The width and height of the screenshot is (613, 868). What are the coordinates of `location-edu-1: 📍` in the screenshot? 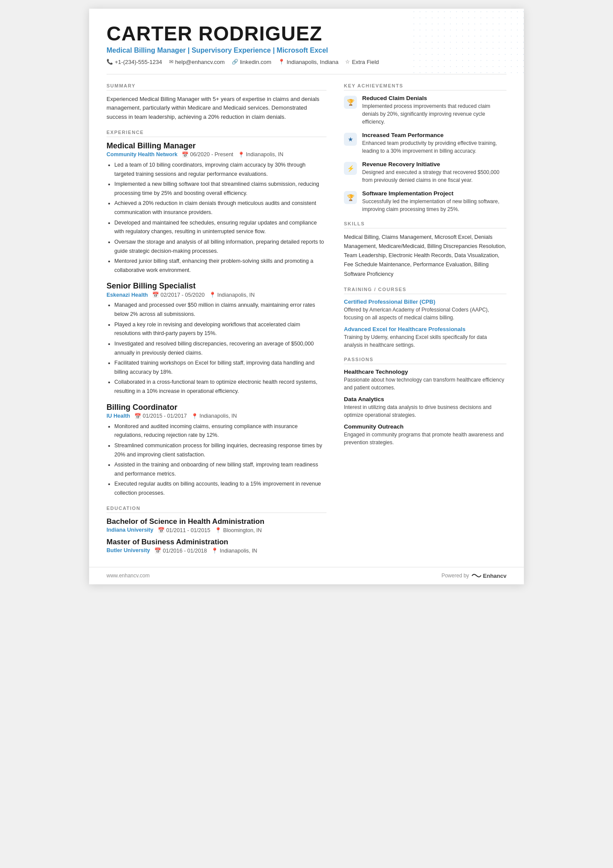 It's located at (215, 551).